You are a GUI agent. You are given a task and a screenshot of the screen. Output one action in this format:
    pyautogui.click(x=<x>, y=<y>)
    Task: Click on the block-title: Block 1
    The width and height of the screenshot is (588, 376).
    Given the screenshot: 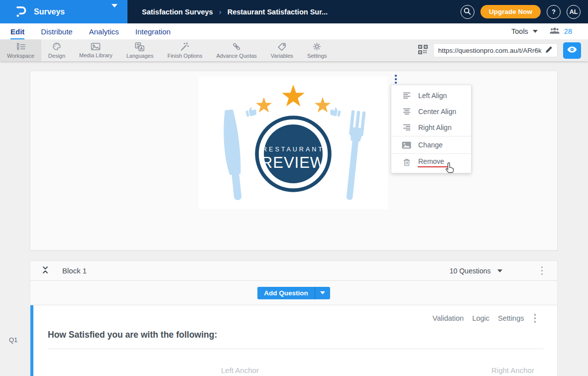 What is the action you would take?
    pyautogui.click(x=75, y=271)
    